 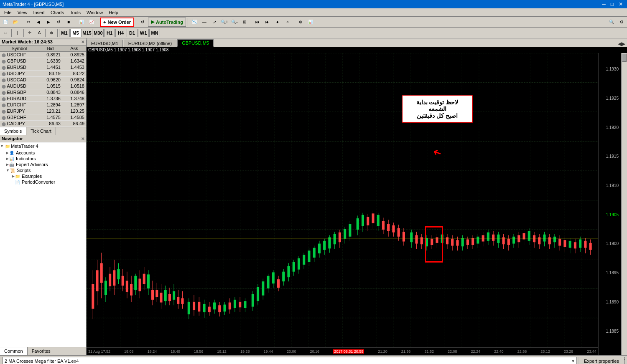 I want to click on chart-scroll-right: ▶, so click(x=624, y=44).